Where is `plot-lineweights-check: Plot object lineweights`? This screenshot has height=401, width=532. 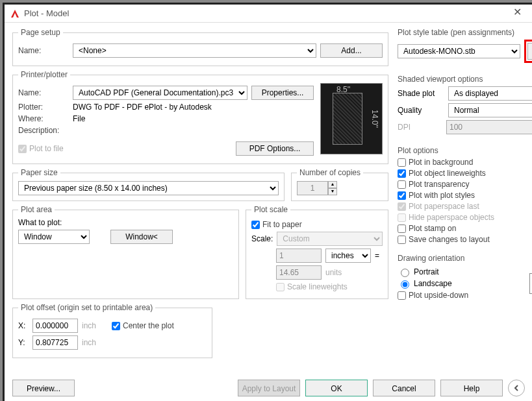 plot-lineweights-check: Plot object lineweights is located at coordinates (465, 173).